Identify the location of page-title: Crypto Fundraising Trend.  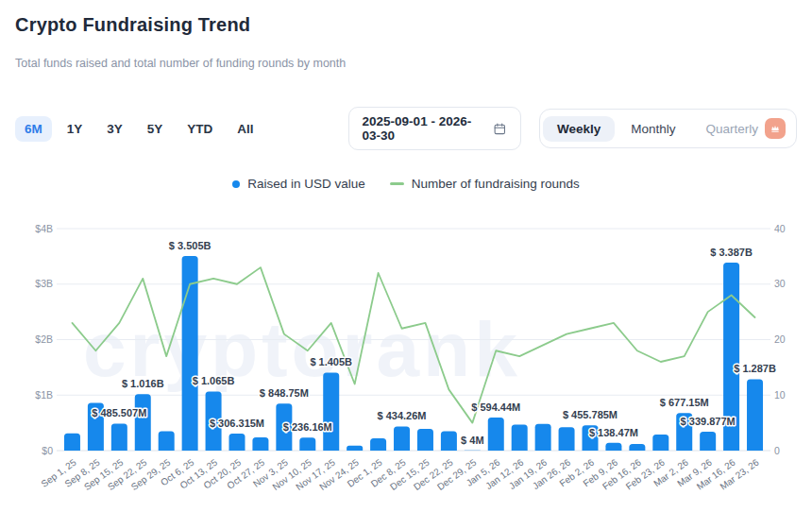
(406, 25).